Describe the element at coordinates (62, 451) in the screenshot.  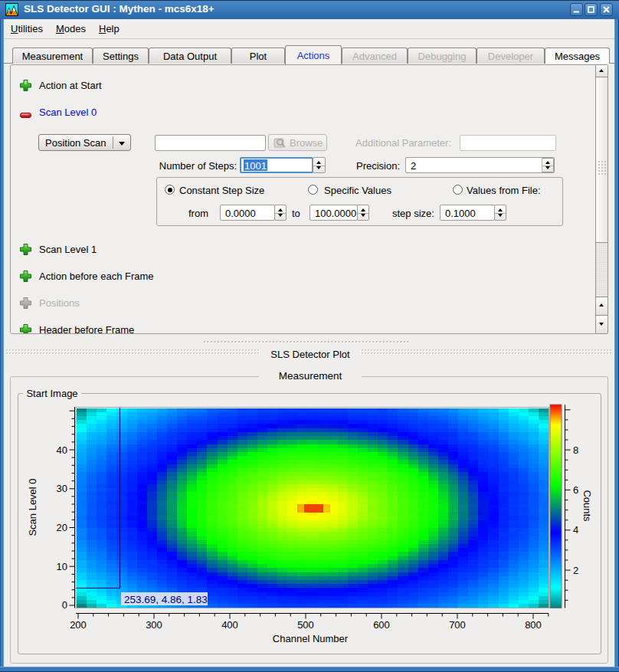
I see `svg-text: 40` at that location.